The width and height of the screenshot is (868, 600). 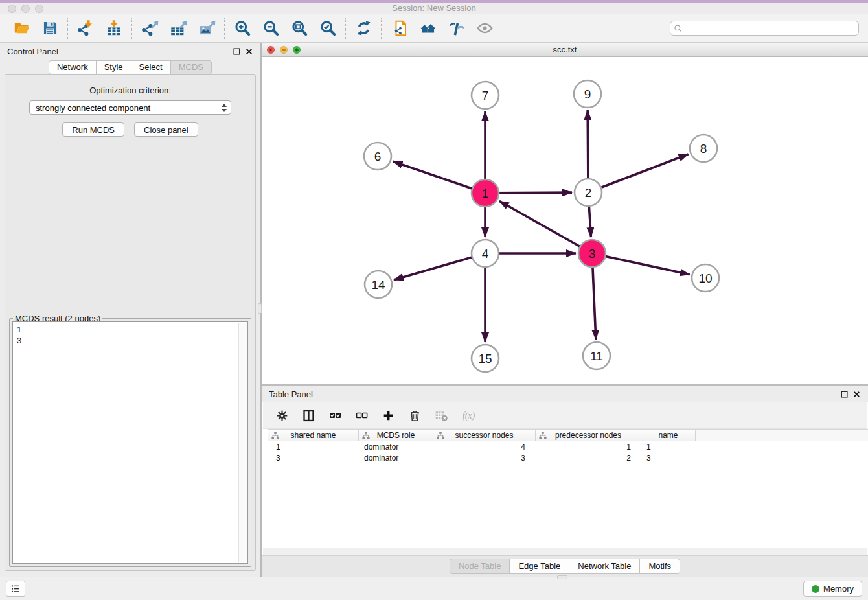 What do you see at coordinates (12, 9) in the screenshot?
I see `close-window-button` at bounding box center [12, 9].